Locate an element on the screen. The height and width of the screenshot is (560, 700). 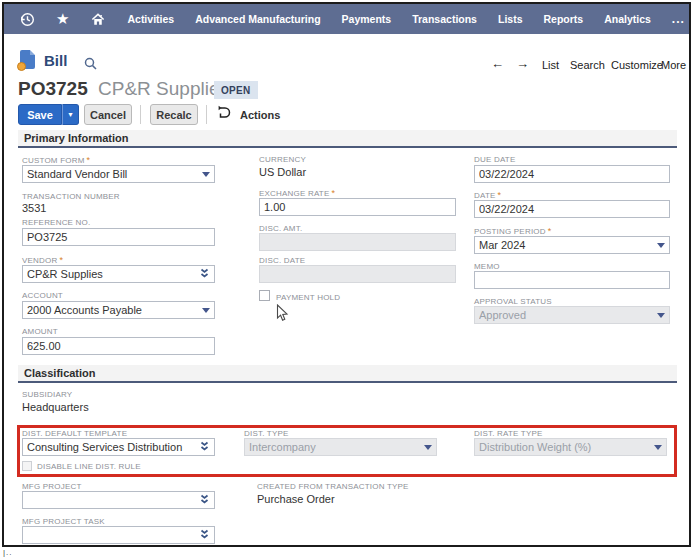
header-link-list: List is located at coordinates (550, 65).